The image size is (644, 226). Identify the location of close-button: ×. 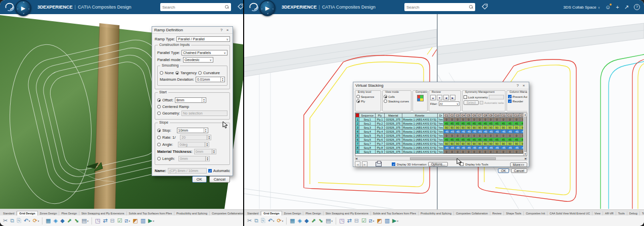
(227, 30).